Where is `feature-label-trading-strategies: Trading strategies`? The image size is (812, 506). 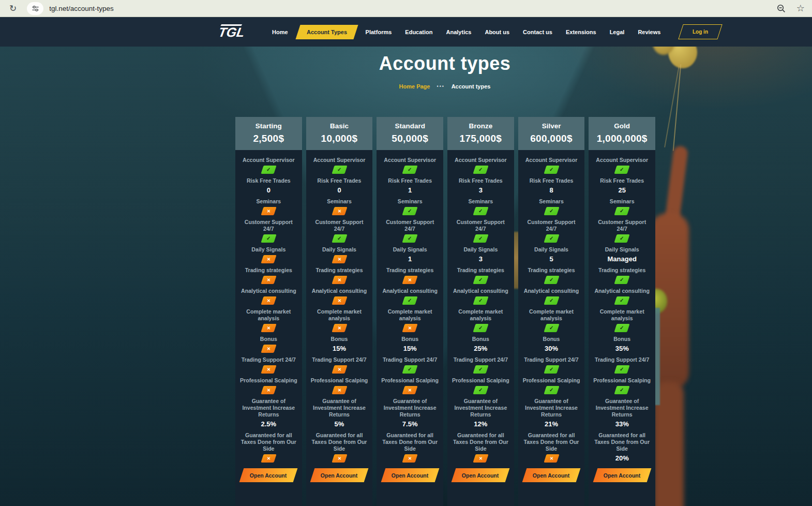
feature-label-trading-strategies: Trading strategies is located at coordinates (622, 270).